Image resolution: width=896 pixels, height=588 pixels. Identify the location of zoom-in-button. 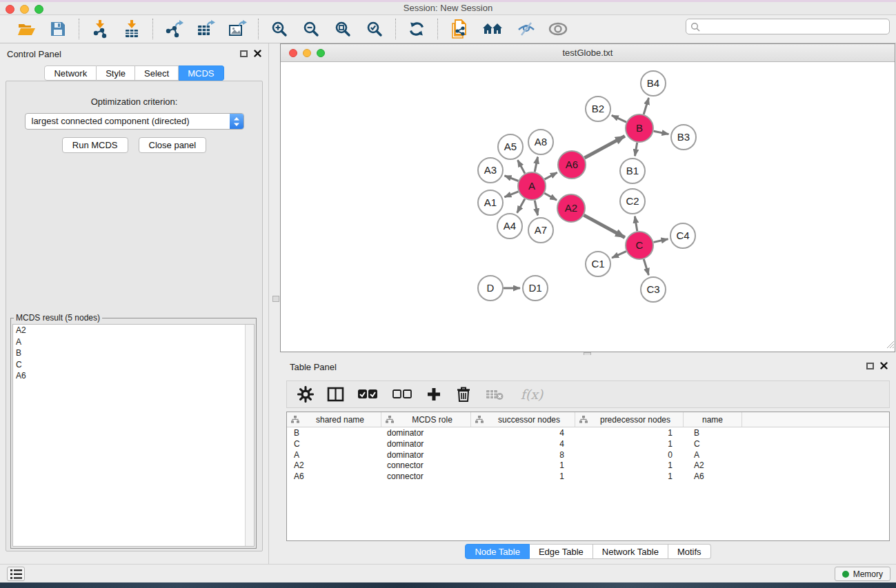
(279, 29).